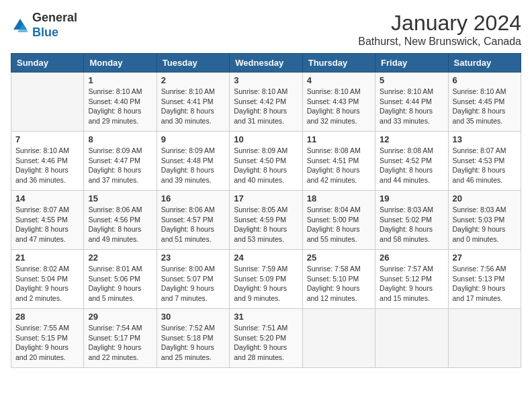 The image size is (532, 411). I want to click on day-number: 15, so click(120, 199).